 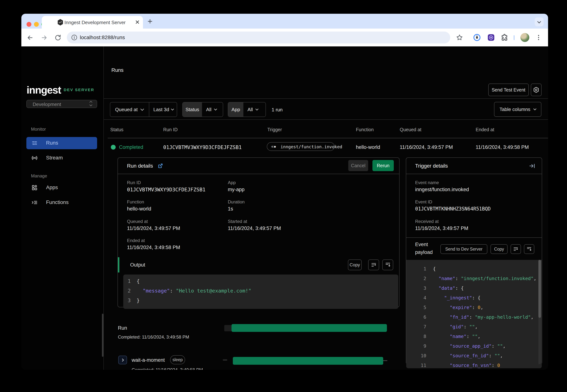 What do you see at coordinates (247, 110) in the screenshot?
I see `app-filter-group: App All` at bounding box center [247, 110].